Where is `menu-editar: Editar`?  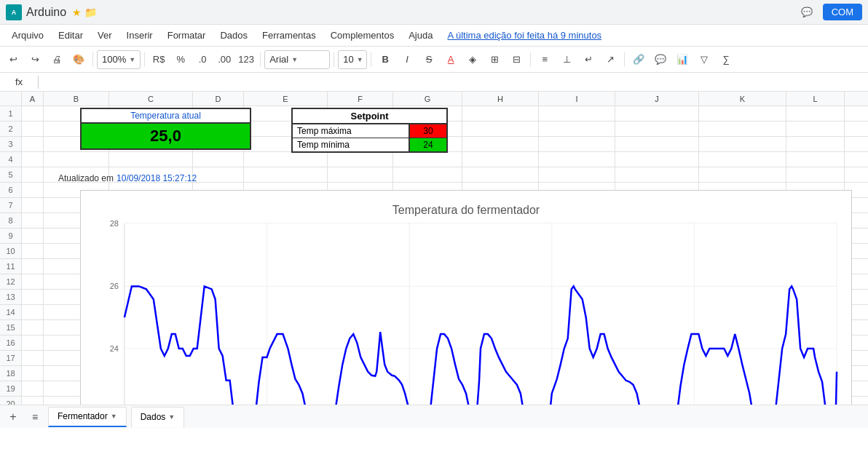
menu-editar: Editar is located at coordinates (71, 35).